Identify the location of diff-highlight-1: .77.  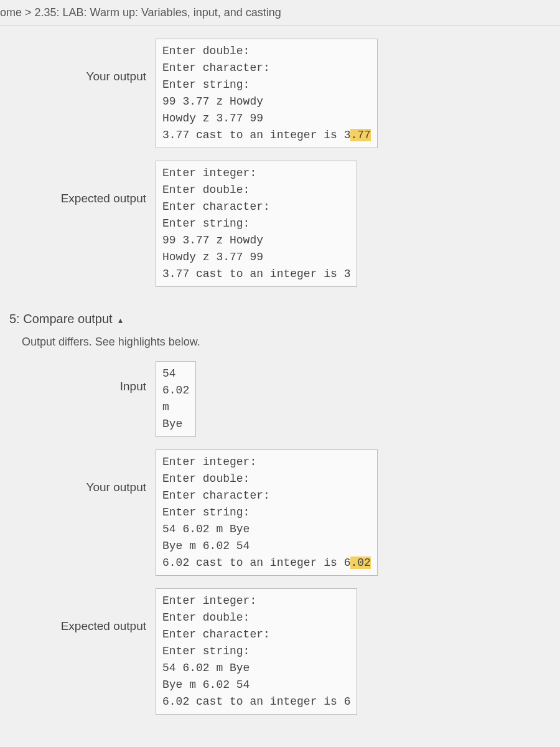
(360, 135).